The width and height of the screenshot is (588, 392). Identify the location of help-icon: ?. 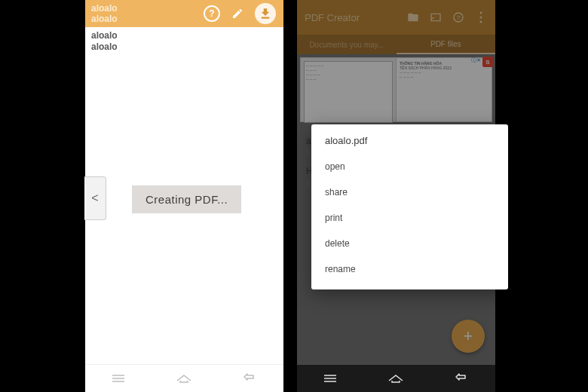
(212, 14).